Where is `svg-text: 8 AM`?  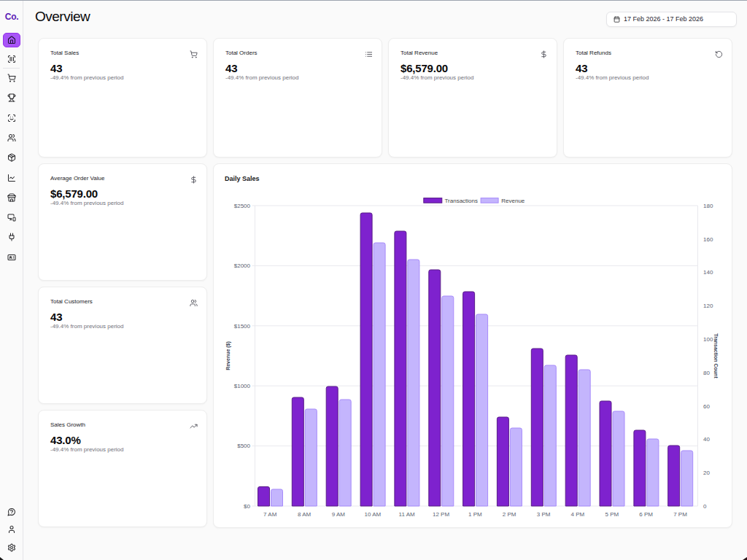
svg-text: 8 AM is located at coordinates (305, 515).